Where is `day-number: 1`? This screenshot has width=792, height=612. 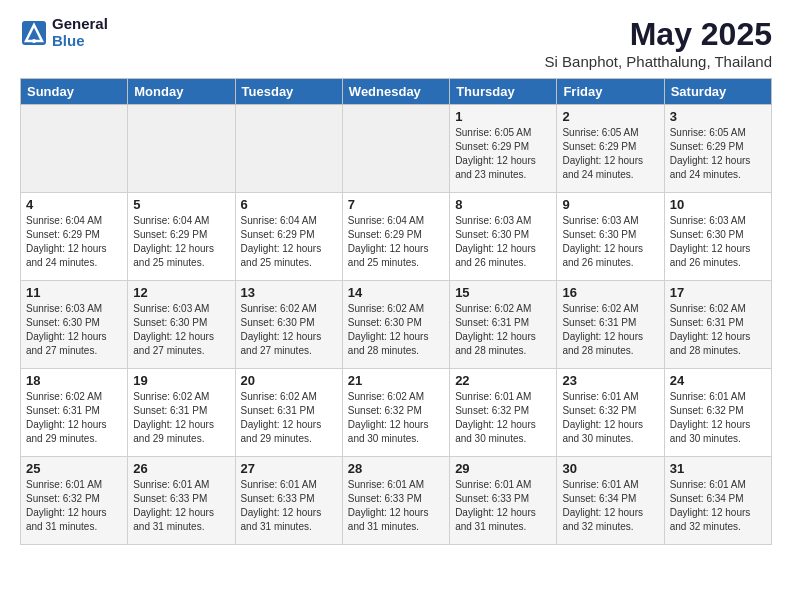 day-number: 1 is located at coordinates (503, 116).